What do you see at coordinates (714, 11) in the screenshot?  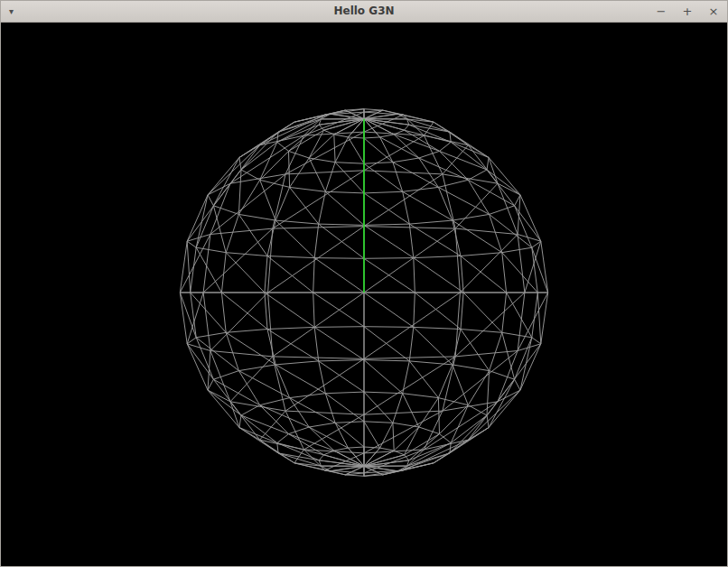 I see `close-icon: ×` at bounding box center [714, 11].